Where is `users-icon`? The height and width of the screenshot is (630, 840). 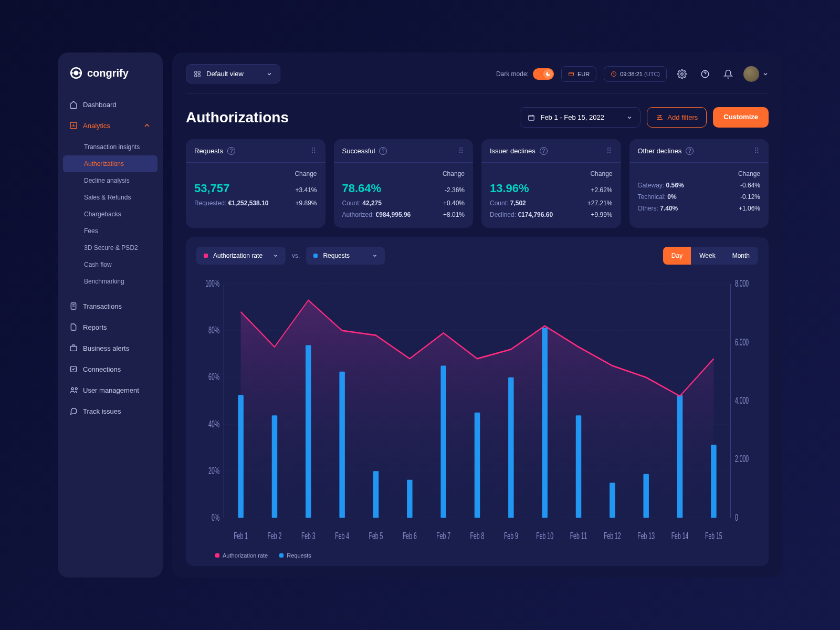 users-icon is located at coordinates (74, 390).